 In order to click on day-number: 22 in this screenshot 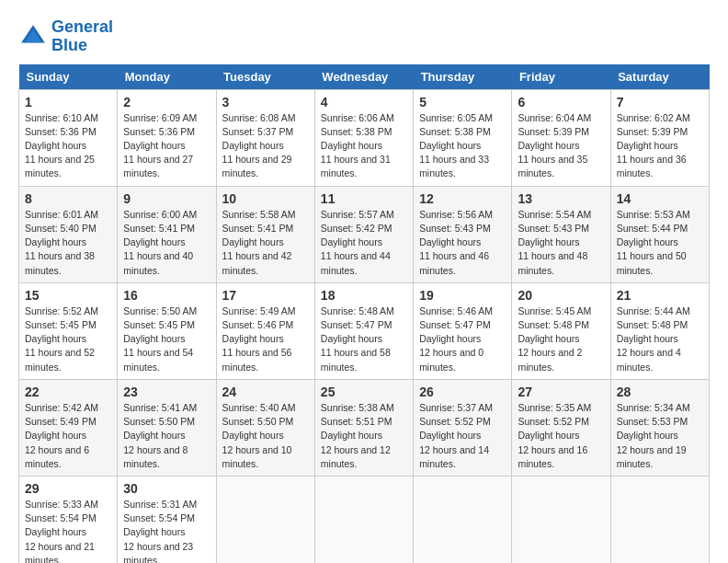, I will do `click(68, 392)`.